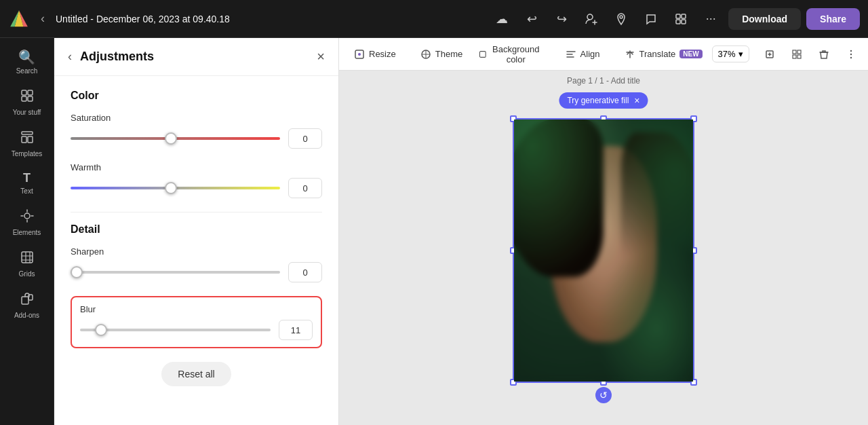 The height and width of the screenshot is (425, 868). Describe the element at coordinates (516, 54) in the screenshot. I see `bg-color-label: Background color` at that location.